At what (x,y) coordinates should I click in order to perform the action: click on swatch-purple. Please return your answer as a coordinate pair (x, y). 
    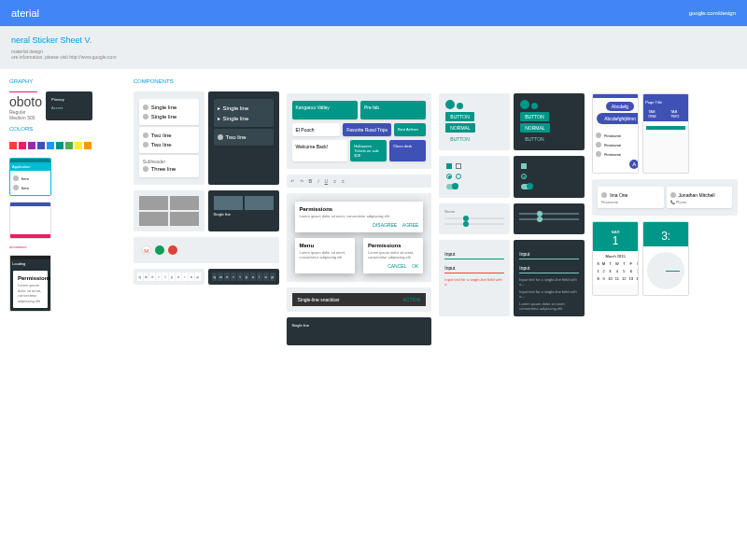
    Looking at the image, I should click on (32, 146).